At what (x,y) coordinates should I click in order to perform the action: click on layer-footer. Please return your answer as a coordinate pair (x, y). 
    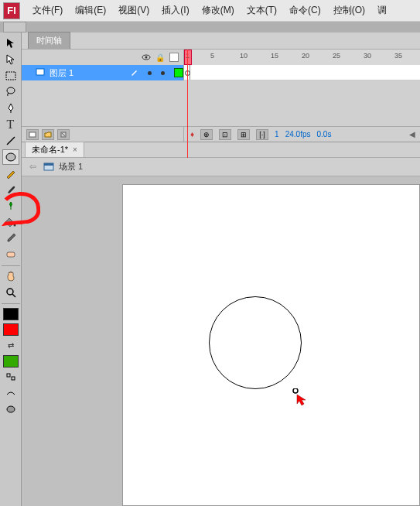
    Looking at the image, I should click on (103, 135).